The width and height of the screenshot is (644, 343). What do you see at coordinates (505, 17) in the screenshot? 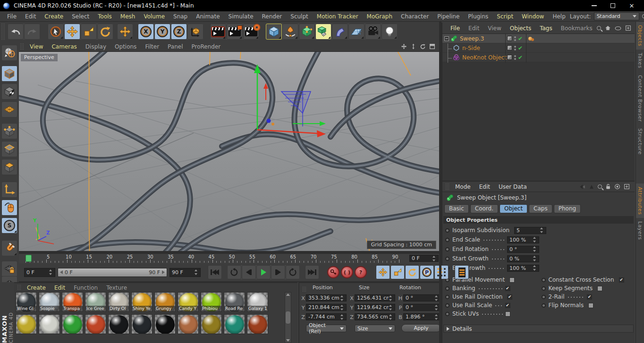
I see `menu-item: Script` at bounding box center [505, 17].